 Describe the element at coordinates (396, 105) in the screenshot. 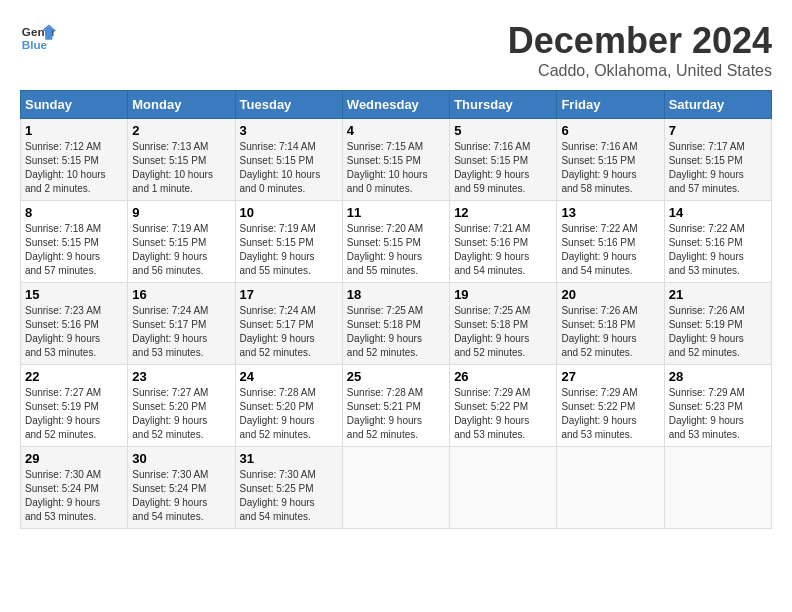

I see `header-row: Sunday Monday Tuesday Wednesday Thursday…` at that location.